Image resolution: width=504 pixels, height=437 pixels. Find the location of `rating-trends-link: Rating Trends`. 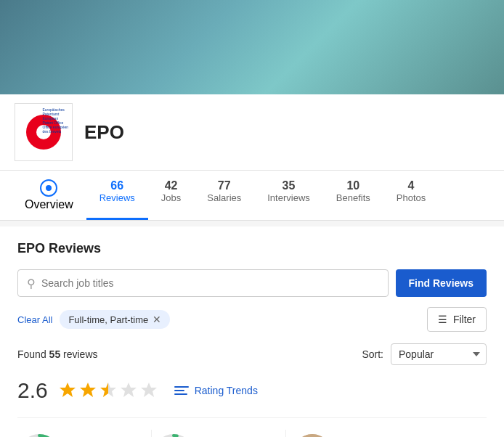

rating-trends-link: Rating Trends is located at coordinates (216, 391).